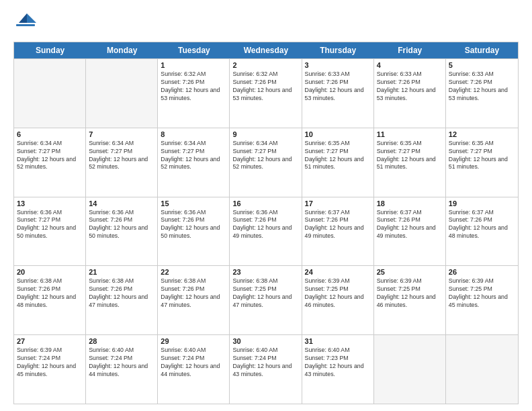 The height and width of the screenshot is (411, 532). I want to click on calendar-cell: 19Sunrise: 6:37 AM Sunset: 7:26 PM Dayli…, so click(482, 232).